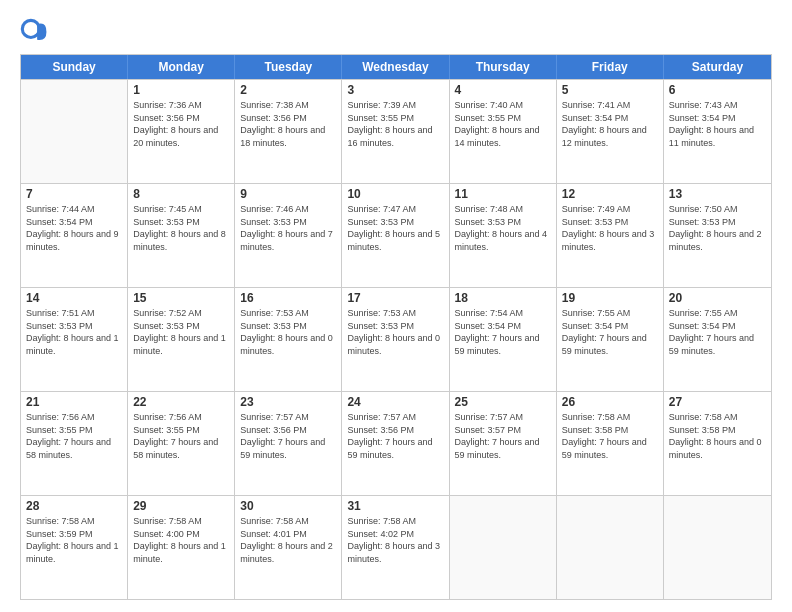 The width and height of the screenshot is (792, 612). I want to click on calendar-cell: 22Sunrise: 7:56 AMSunset: 3:55 PMDayligh…, so click(182, 444).